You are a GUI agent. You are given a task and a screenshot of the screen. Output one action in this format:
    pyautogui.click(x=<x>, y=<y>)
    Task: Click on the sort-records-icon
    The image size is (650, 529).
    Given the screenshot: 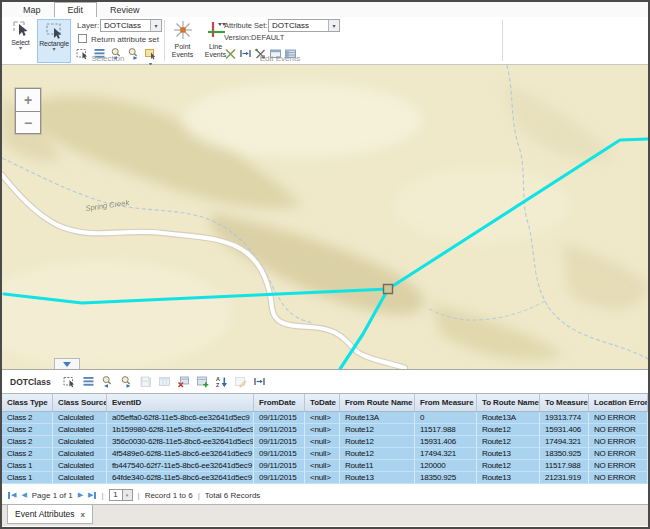 What is the action you would take?
    pyautogui.click(x=222, y=382)
    